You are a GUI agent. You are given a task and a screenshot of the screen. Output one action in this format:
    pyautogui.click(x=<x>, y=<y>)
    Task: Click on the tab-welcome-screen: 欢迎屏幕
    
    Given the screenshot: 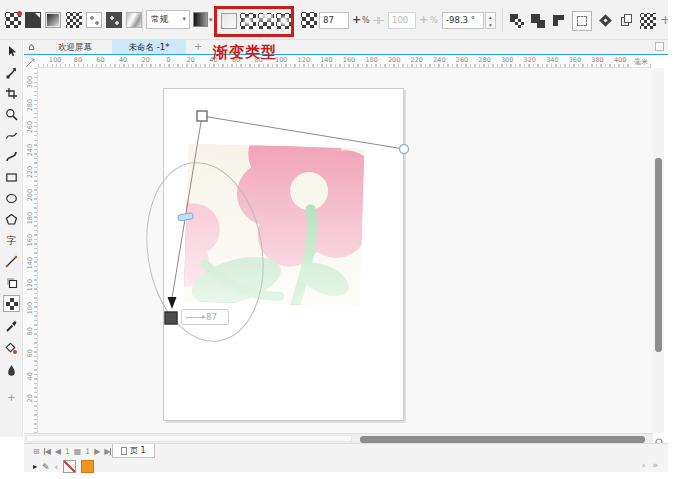 What is the action you would take?
    pyautogui.click(x=75, y=47)
    